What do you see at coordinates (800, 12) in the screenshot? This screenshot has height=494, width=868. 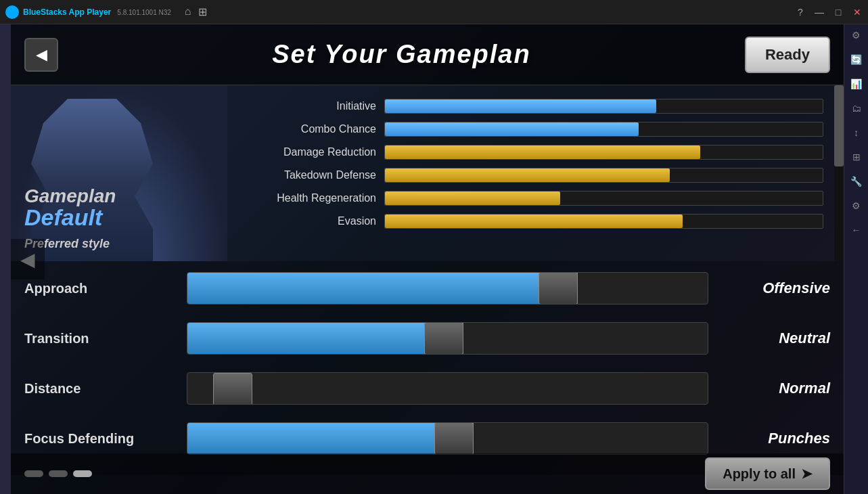 I see `help-button: ?` at bounding box center [800, 12].